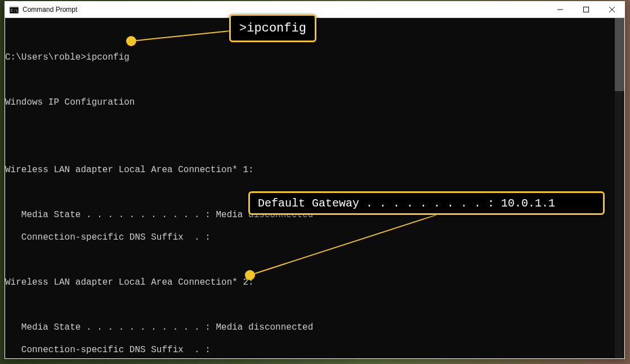 Image resolution: width=630 pixels, height=364 pixels. Describe the element at coordinates (560, 9) in the screenshot. I see `minimize-button` at that location.